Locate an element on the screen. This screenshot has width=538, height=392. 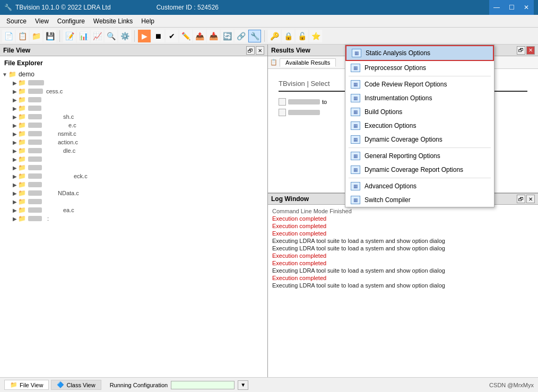
file-view-close-btn: ✕ is located at coordinates (260, 50).